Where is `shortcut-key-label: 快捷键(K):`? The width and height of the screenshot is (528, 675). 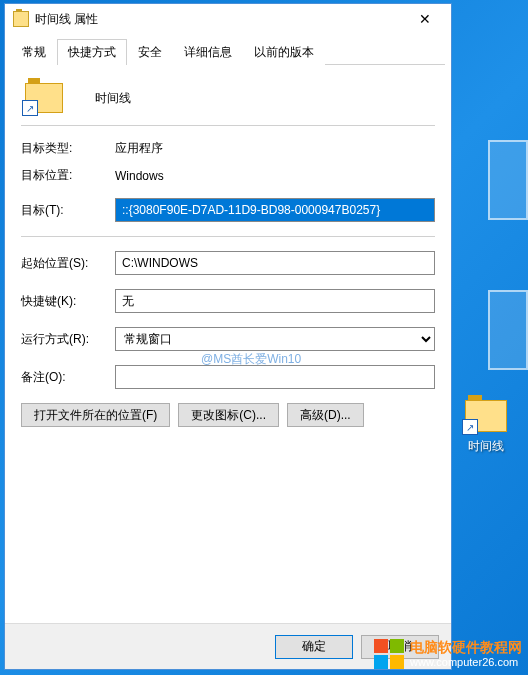 shortcut-key-label: 快捷键(K): is located at coordinates (68, 302).